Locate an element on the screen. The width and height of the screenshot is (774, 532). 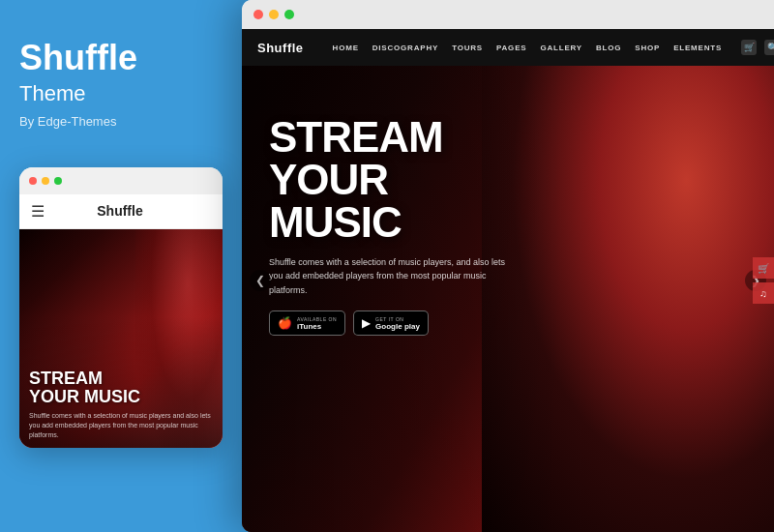
desktop-side-icons: 🛒 ♫ is located at coordinates (763, 281).